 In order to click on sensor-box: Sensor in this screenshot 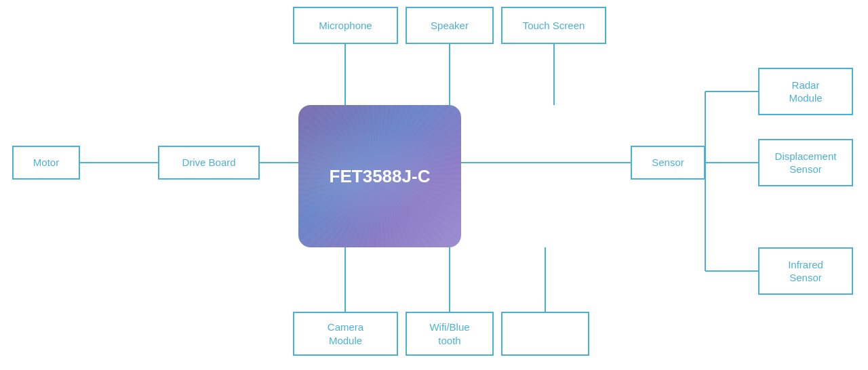, I will do `click(668, 163)`.